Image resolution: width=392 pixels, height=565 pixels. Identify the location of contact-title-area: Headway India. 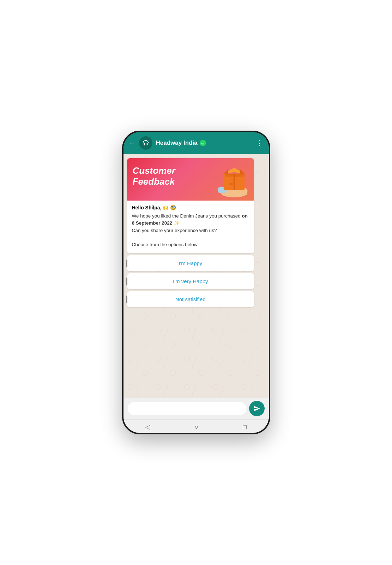
(204, 143).